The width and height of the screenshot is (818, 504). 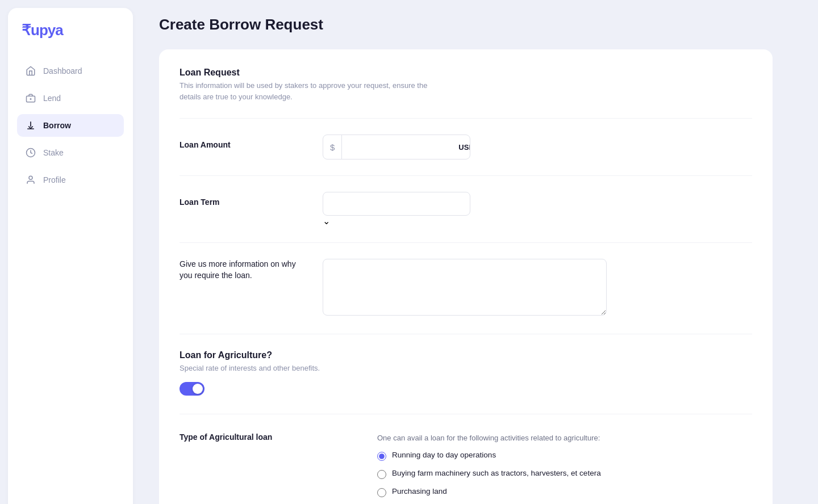 I want to click on sidebar-item-borrow-label: Borrow, so click(x=57, y=125).